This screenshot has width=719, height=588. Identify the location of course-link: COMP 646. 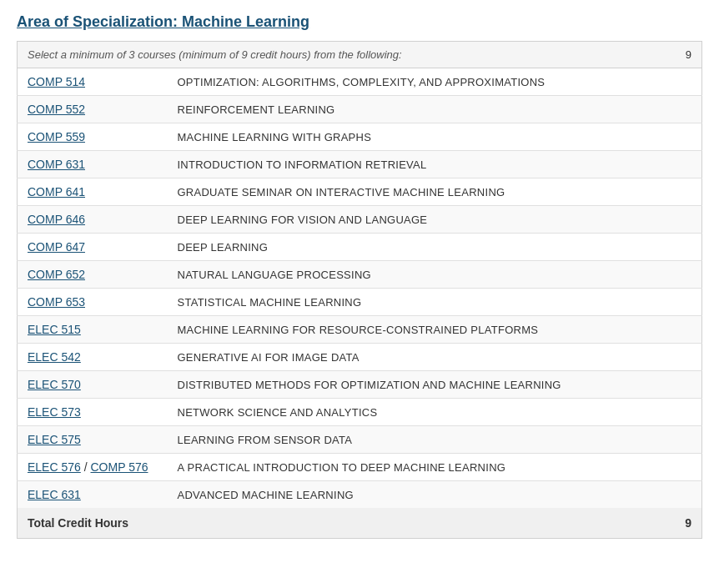
(57, 219).